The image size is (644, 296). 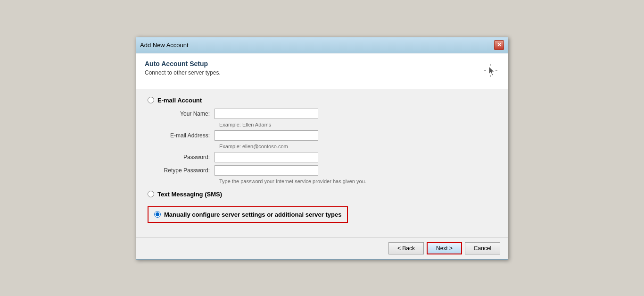 What do you see at coordinates (322, 213) in the screenshot?
I see `manual-section-container: Manually configure server settings or ad…` at bounding box center [322, 213].